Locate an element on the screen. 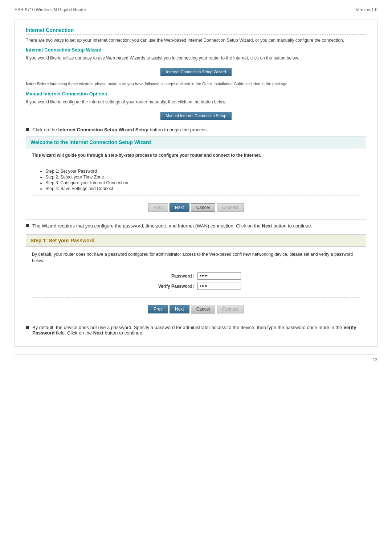 The image size is (392, 554). setup-wizard-subtitle: Internet Connection Setup Wizard is located at coordinates (196, 50).